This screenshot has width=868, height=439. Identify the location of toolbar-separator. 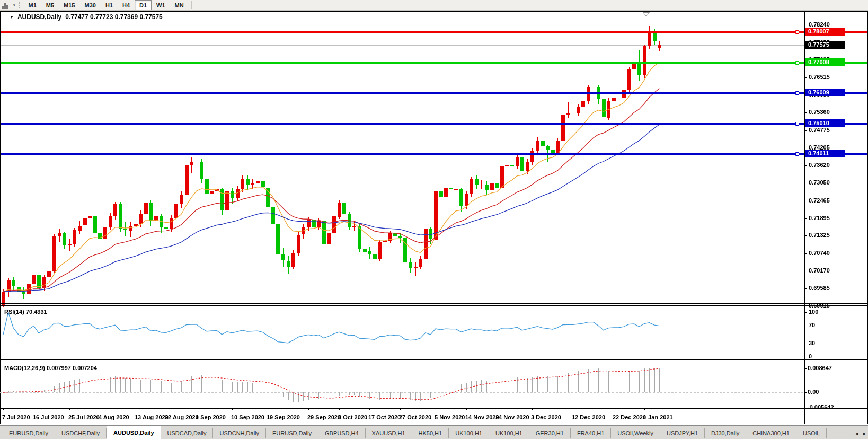
(192, 5).